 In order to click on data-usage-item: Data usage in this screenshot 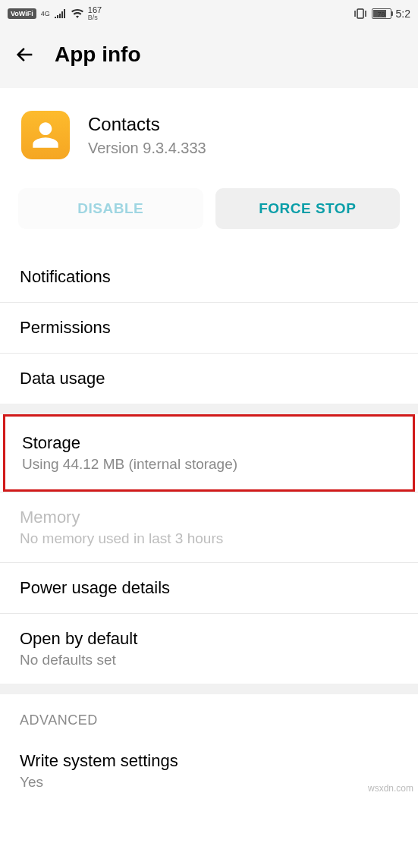, I will do `click(209, 379)`.